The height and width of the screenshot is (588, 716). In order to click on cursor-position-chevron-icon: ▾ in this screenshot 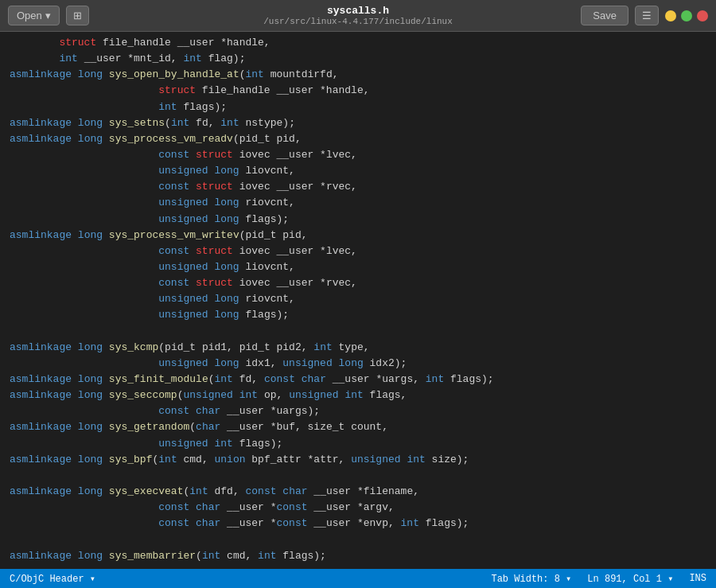, I will do `click(670, 579)`.